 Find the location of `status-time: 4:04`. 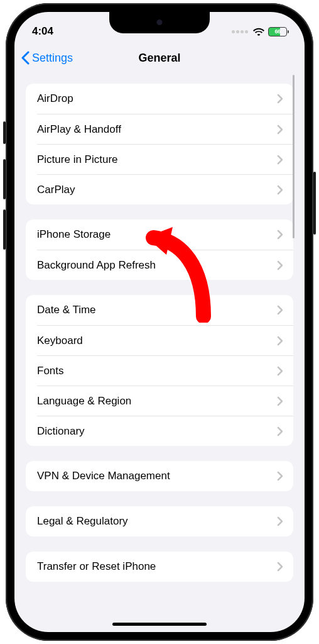

status-time: 4:04 is located at coordinates (43, 31).